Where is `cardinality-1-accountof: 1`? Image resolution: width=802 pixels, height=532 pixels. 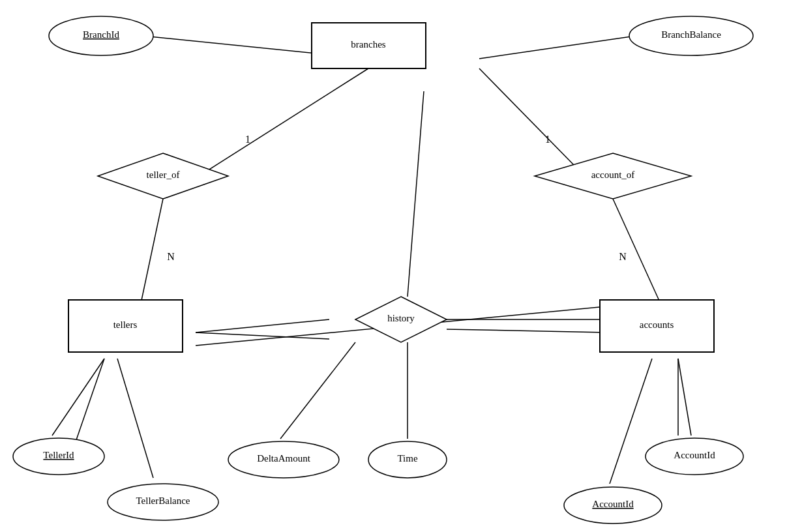 cardinality-1-accountof: 1 is located at coordinates (548, 140).